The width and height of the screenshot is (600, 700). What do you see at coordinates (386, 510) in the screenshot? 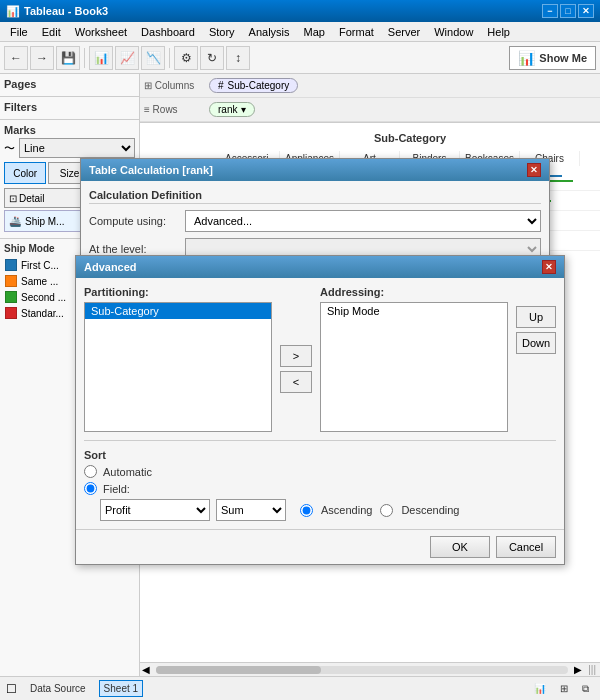
I see `descending-radio` at bounding box center [386, 510].